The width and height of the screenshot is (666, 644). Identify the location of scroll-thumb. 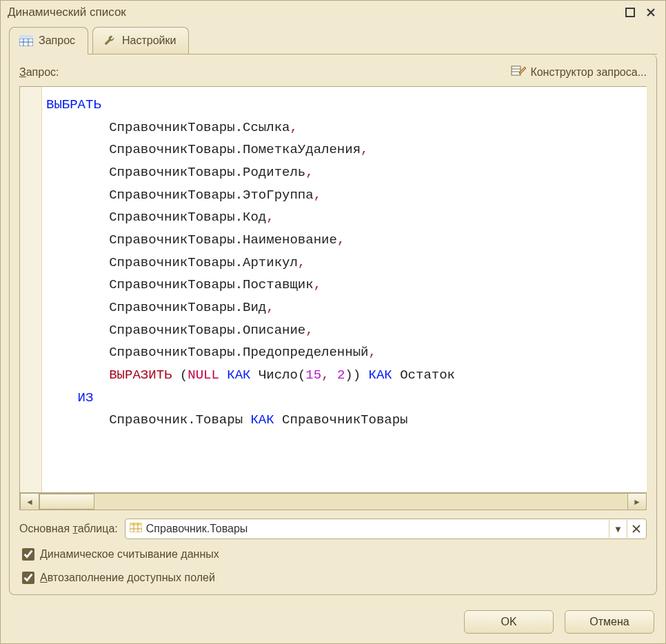
(67, 502).